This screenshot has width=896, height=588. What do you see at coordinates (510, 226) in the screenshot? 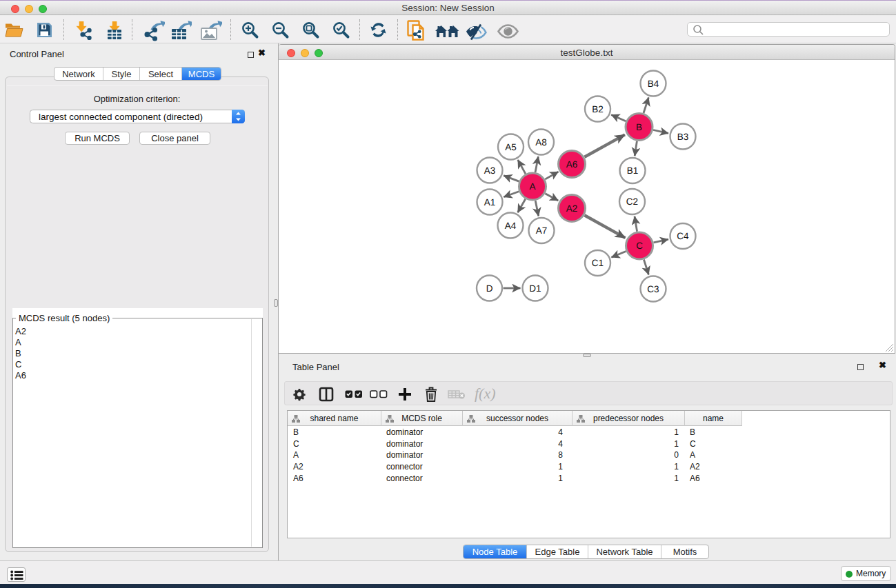
I see `svg-text: A4` at bounding box center [510, 226].